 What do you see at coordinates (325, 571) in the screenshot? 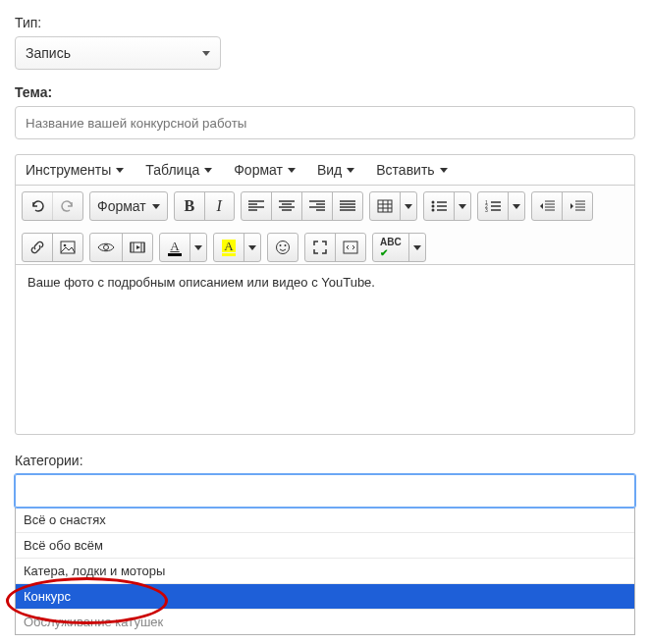
I see `category-option: Катера, лодки и моторы` at bounding box center [325, 571].